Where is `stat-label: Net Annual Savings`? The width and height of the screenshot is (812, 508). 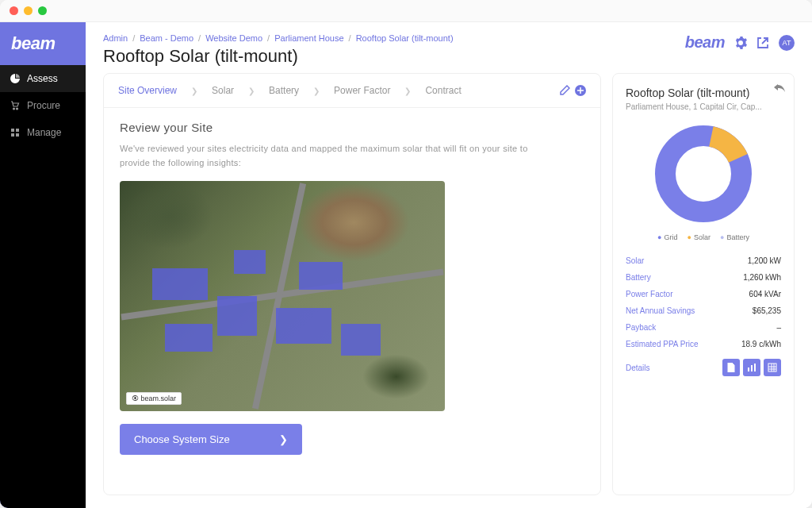 stat-label: Net Annual Savings is located at coordinates (660, 311).